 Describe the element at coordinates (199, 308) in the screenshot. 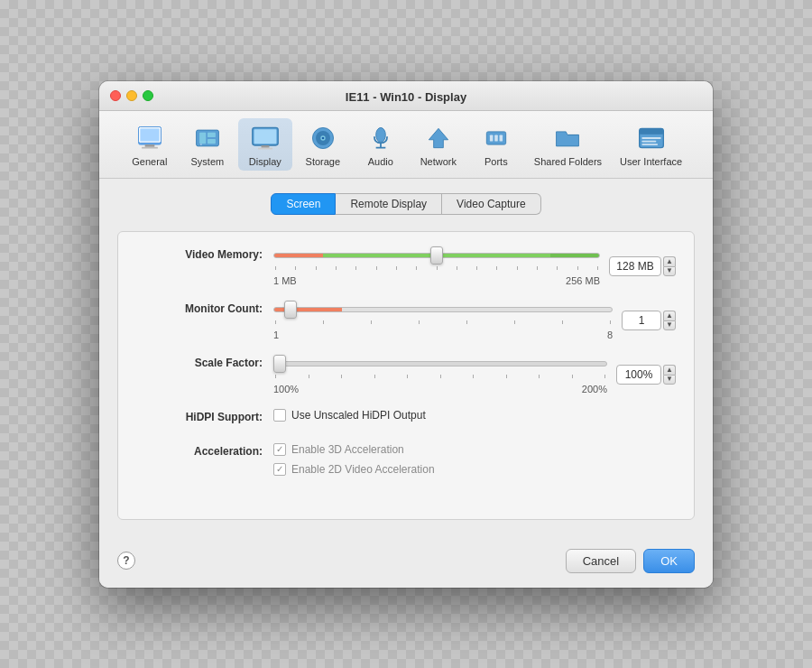

I see `monitor-count-label: Monitor Count:` at that location.